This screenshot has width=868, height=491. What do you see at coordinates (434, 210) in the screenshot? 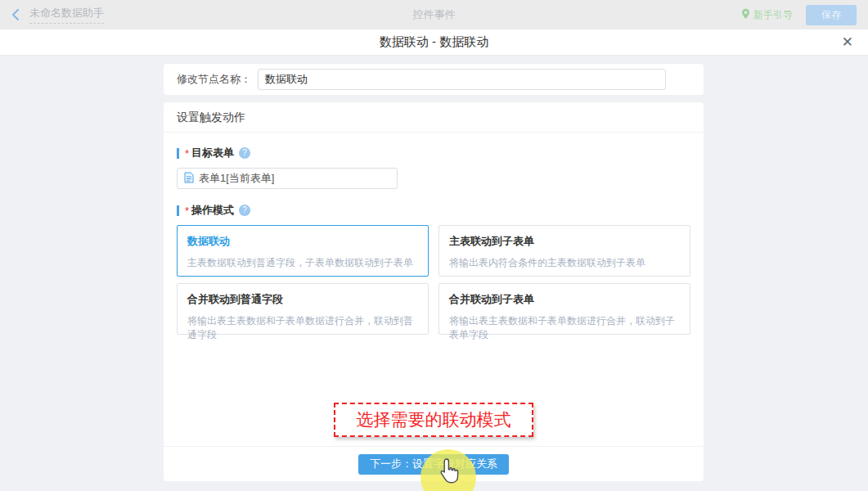
I see `mode-label-row: * 操作模式 ?` at bounding box center [434, 210].